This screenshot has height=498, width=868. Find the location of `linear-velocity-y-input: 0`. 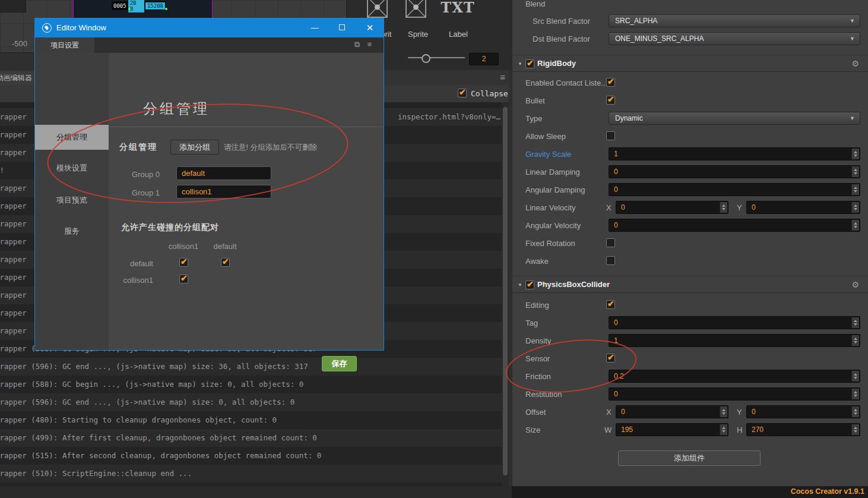

linear-velocity-y-input: 0 is located at coordinates (803, 207).